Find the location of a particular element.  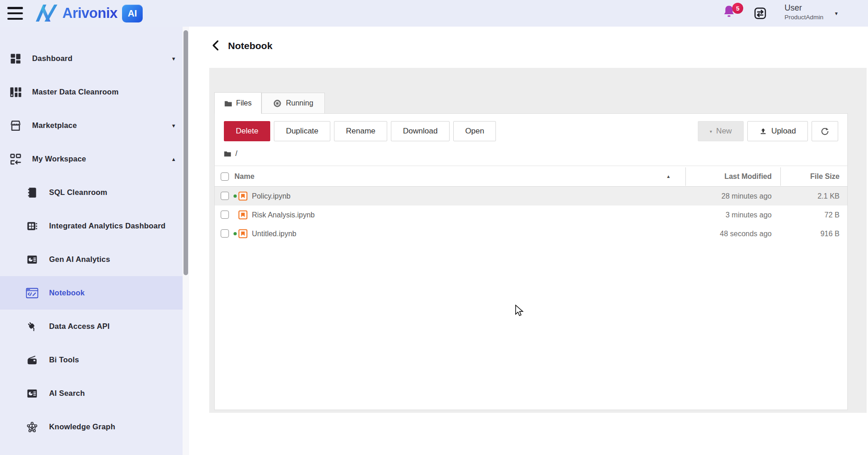

sidebar-item-label: Knowledge Graph is located at coordinates (82, 427).